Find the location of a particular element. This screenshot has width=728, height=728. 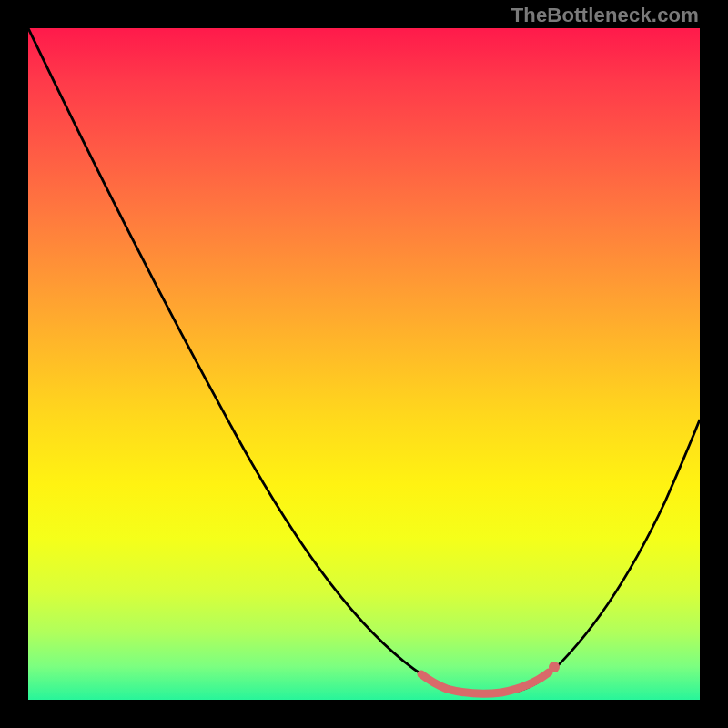

watermark-text: TheBottleneck.com is located at coordinates (605, 15).